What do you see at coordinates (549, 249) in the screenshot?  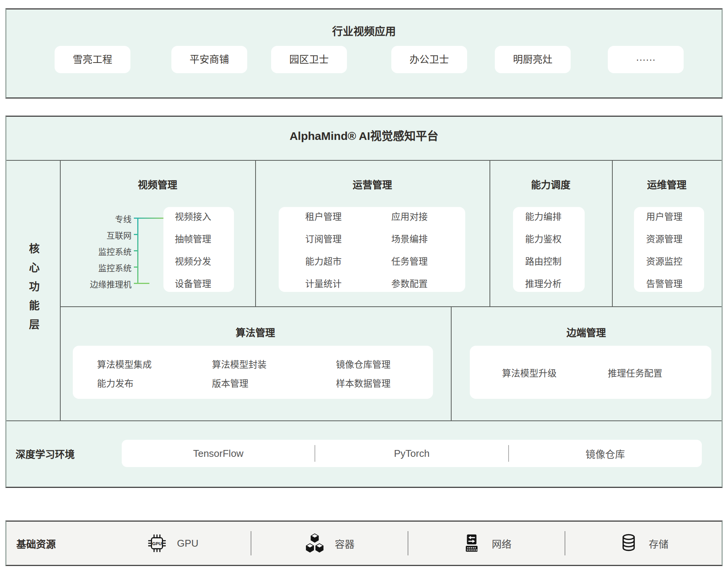 I see `capability-sched-card: 能力编排 能力鉴权 路由控制 推理分析` at bounding box center [549, 249].